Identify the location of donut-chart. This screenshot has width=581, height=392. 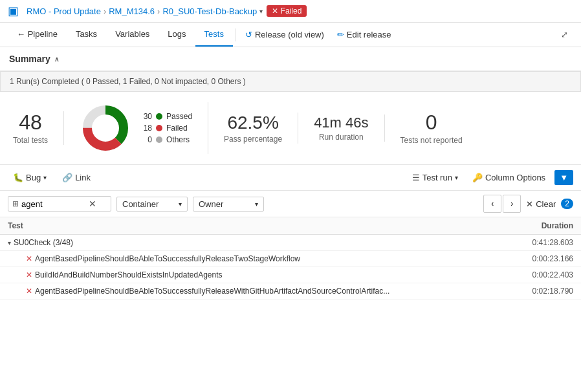
(105, 128).